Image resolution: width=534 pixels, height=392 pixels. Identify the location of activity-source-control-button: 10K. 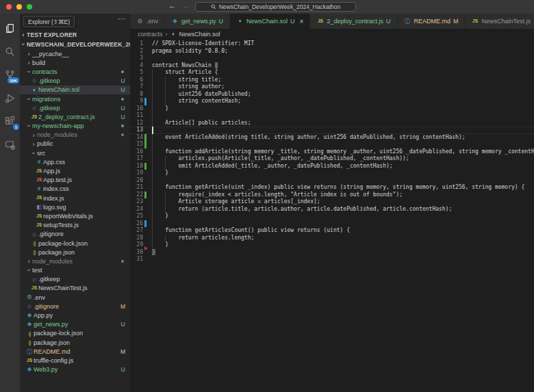
(10, 75).